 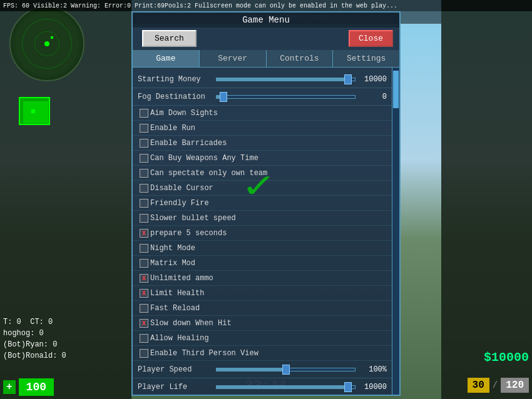 I want to click on setting-row-18: Enable Third Person View, so click(x=262, y=353).